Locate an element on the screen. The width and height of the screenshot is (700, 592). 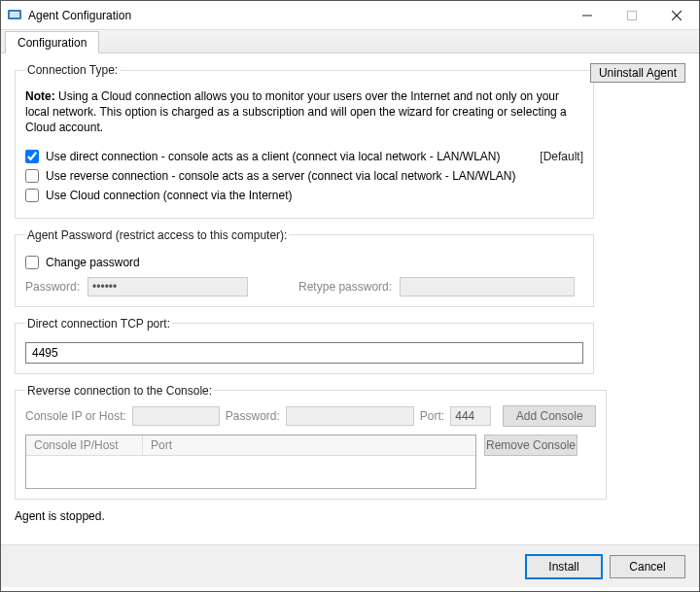
cancel-button: Cancel is located at coordinates (648, 567).